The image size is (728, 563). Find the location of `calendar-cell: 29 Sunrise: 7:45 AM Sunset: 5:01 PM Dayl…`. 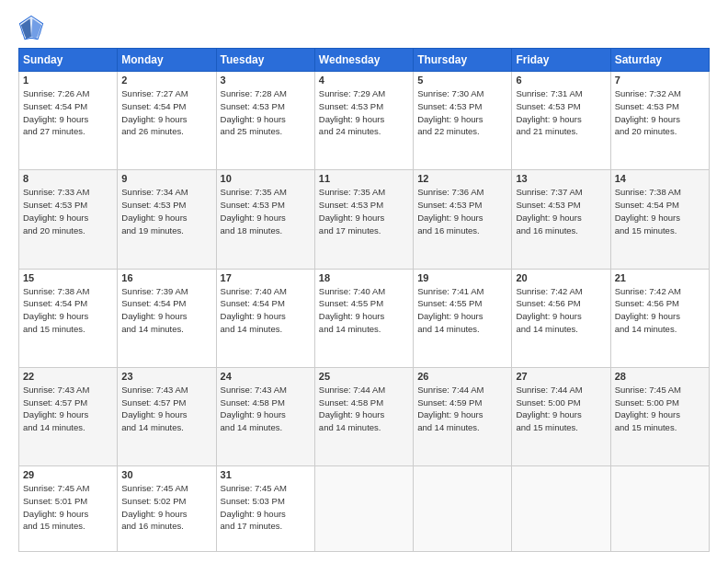

calendar-cell: 29 Sunrise: 7:45 AM Sunset: 5:01 PM Dayl… is located at coordinates (68, 510).